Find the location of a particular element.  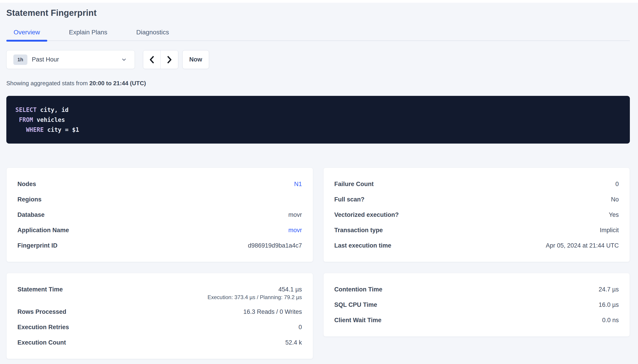

table-row: Nodes N1 is located at coordinates (160, 184).